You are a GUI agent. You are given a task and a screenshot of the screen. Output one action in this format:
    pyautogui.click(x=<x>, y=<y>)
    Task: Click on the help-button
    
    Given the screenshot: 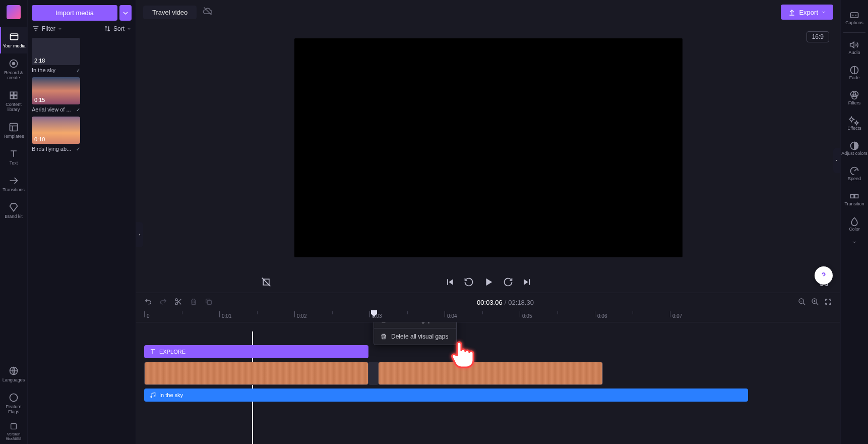 What is the action you would take?
    pyautogui.click(x=824, y=275)
    